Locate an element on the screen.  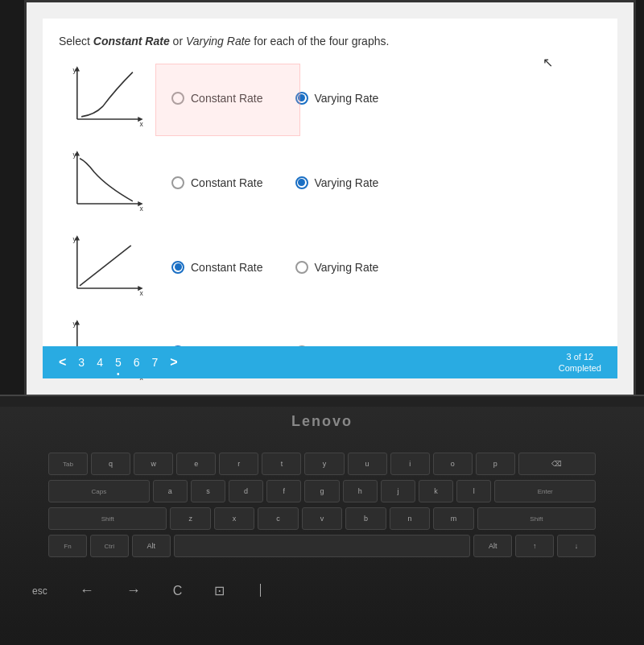
key-v: v is located at coordinates (322, 519).